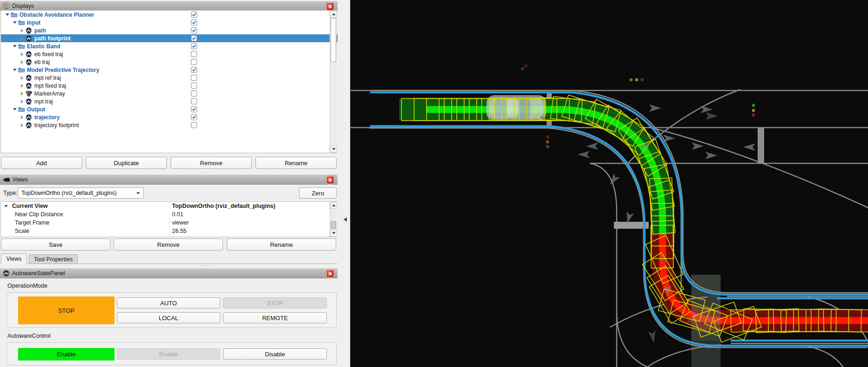 This screenshot has height=367, width=868. I want to click on tree-row-trajectory-footprint: trajectory footprint, so click(175, 125).